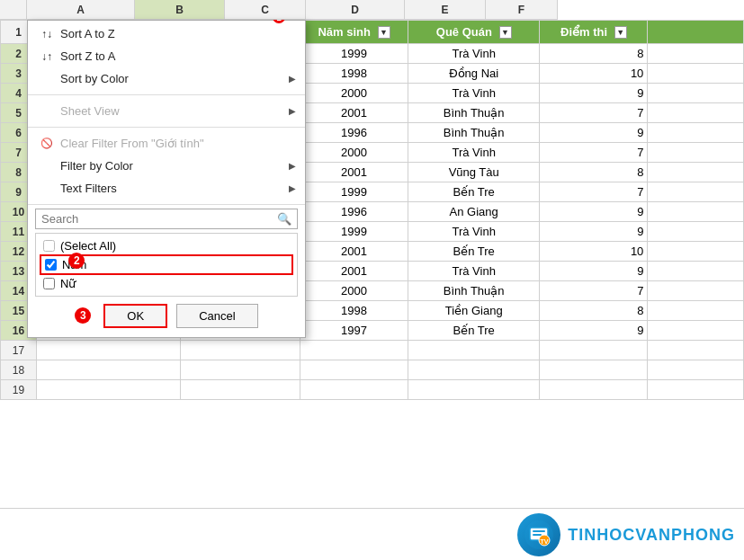 The width and height of the screenshot is (744, 560). Describe the element at coordinates (47, 34) in the screenshot. I see `sort-az-icon: ↑↓` at that location.